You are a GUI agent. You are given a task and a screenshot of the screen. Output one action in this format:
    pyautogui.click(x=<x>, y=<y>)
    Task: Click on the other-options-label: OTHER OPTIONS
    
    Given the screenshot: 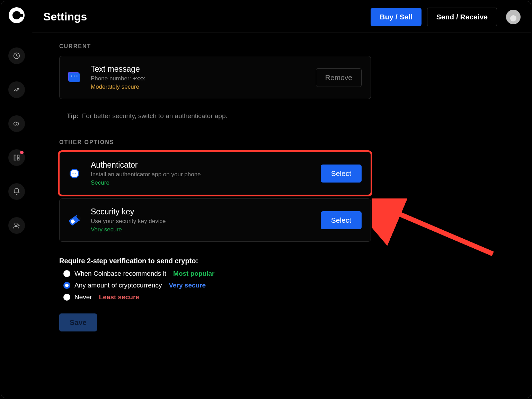 What is the action you would take?
    pyautogui.click(x=288, y=142)
    